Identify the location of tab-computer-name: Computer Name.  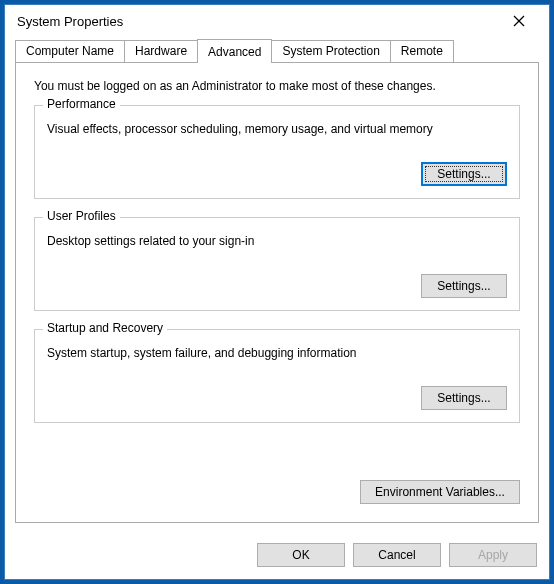
(70, 51).